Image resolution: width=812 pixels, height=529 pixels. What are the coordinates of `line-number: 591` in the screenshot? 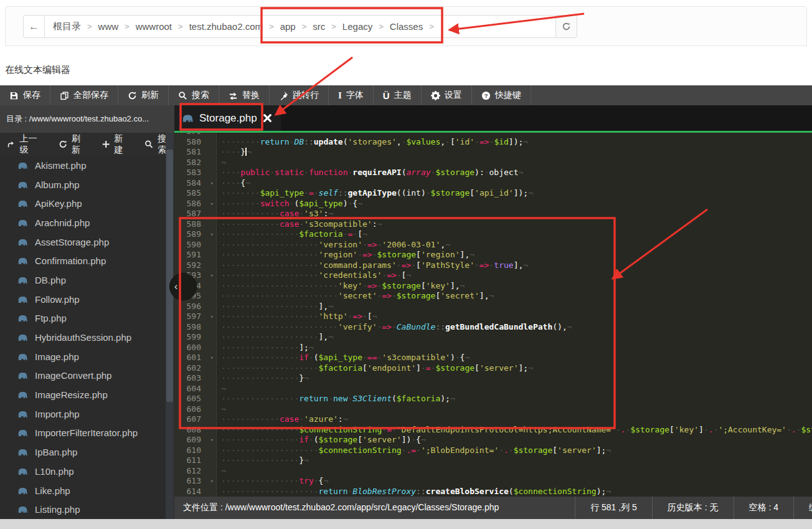 It's located at (196, 255).